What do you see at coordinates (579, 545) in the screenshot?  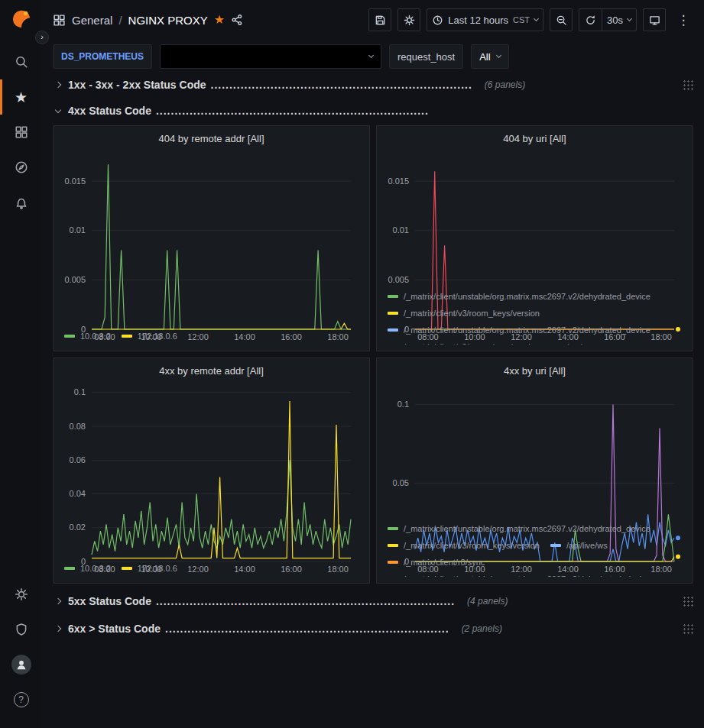 I see `legend-item: /api/live/ws` at bounding box center [579, 545].